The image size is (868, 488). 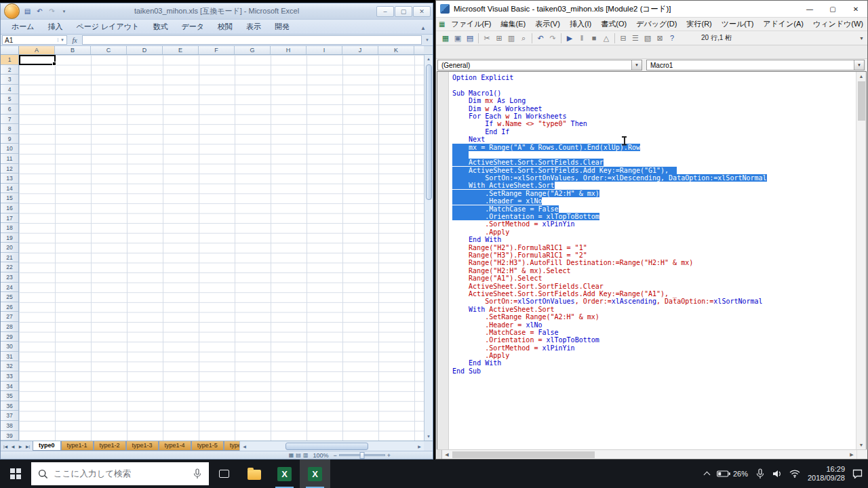 I want to click on row-header-15: 15, so click(x=9, y=198).